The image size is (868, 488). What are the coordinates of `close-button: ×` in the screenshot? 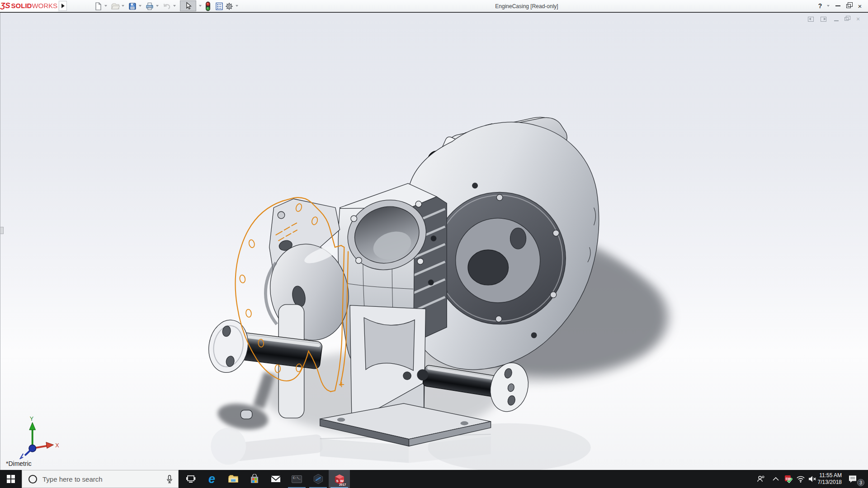 It's located at (860, 6).